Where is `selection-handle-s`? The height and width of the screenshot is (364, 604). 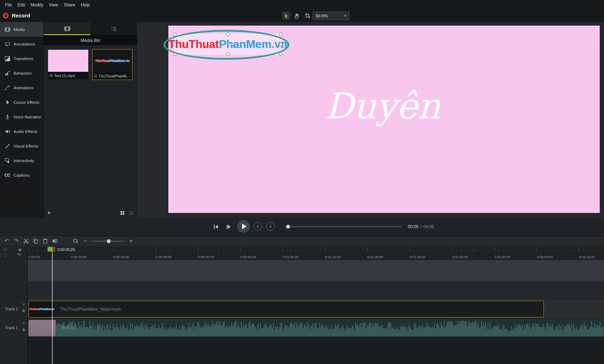
selection-handle-s is located at coordinates (228, 54).